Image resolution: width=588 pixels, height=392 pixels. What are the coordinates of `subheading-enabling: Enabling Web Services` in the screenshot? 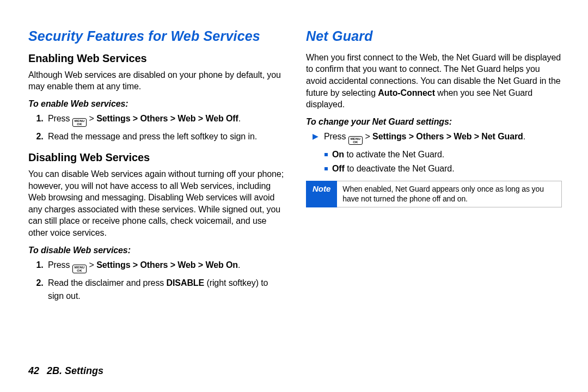 It's located at (156, 58).